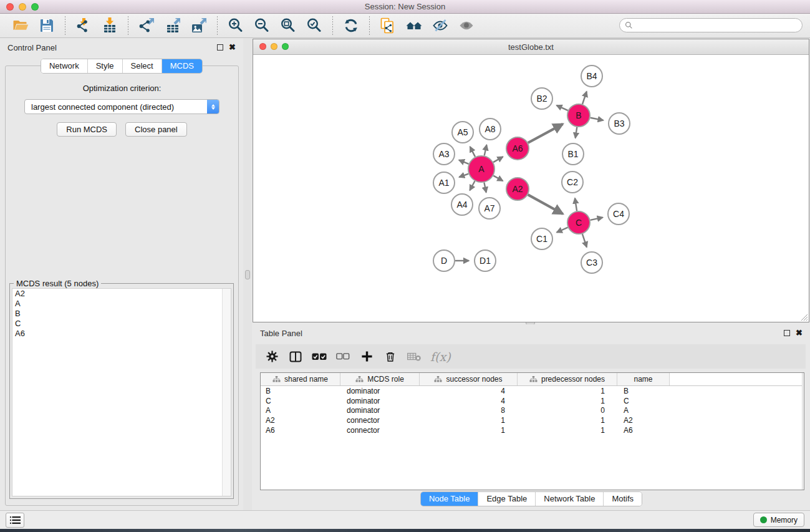 The width and height of the screenshot is (810, 532). Describe the element at coordinates (546, 133) in the screenshot. I see `edge-A6-B` at that location.